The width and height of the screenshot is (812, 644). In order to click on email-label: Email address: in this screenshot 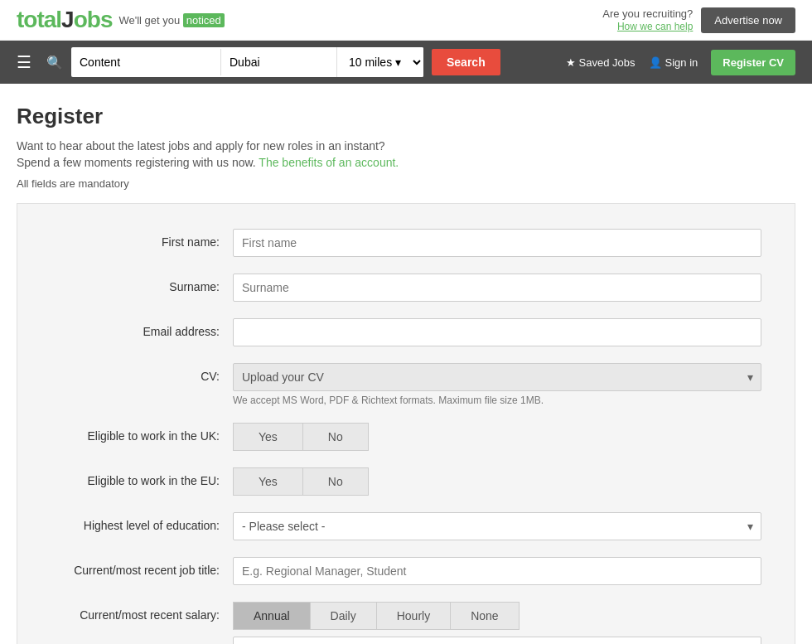, I will do `click(142, 328)`.